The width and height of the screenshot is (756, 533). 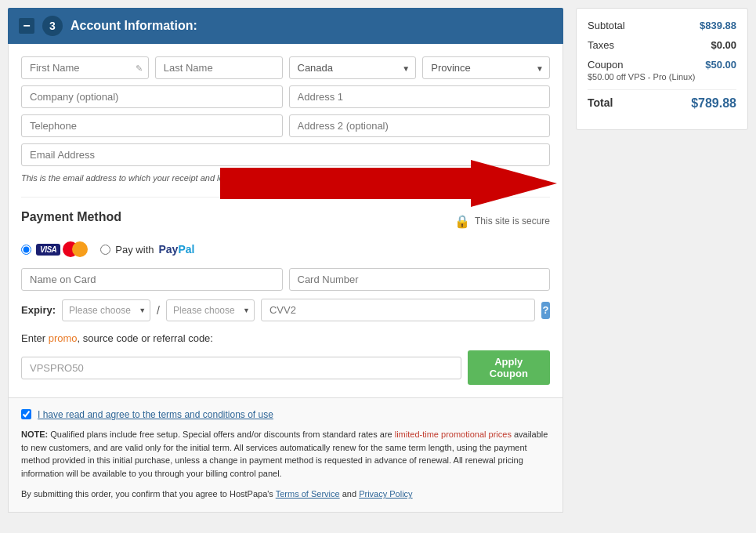 I want to click on policy-prefix: By submitting this order, you confirm th…, so click(x=149, y=494).